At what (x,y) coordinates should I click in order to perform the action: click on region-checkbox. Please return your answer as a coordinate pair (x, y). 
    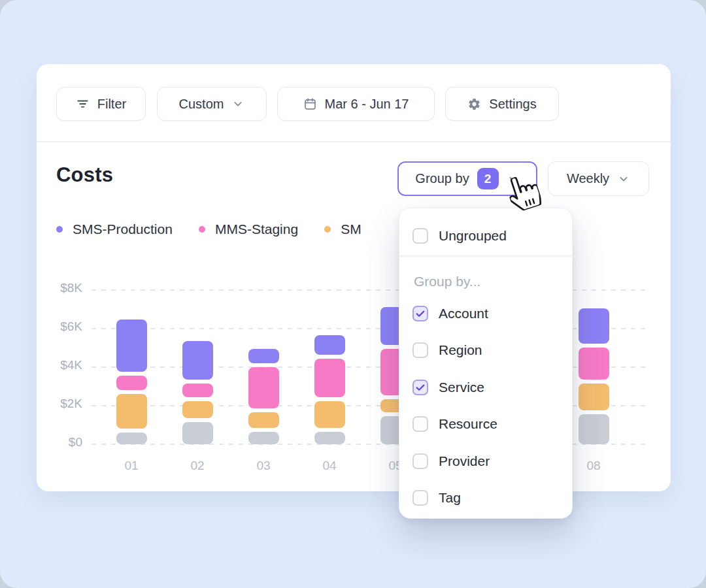
    Looking at the image, I should click on (420, 350).